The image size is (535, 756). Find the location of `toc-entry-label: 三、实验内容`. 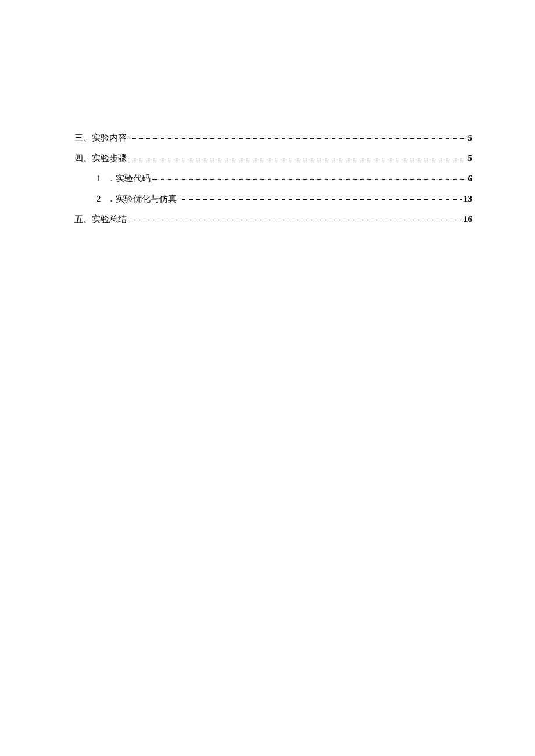

toc-entry-label: 三、实验内容 is located at coordinates (101, 138).